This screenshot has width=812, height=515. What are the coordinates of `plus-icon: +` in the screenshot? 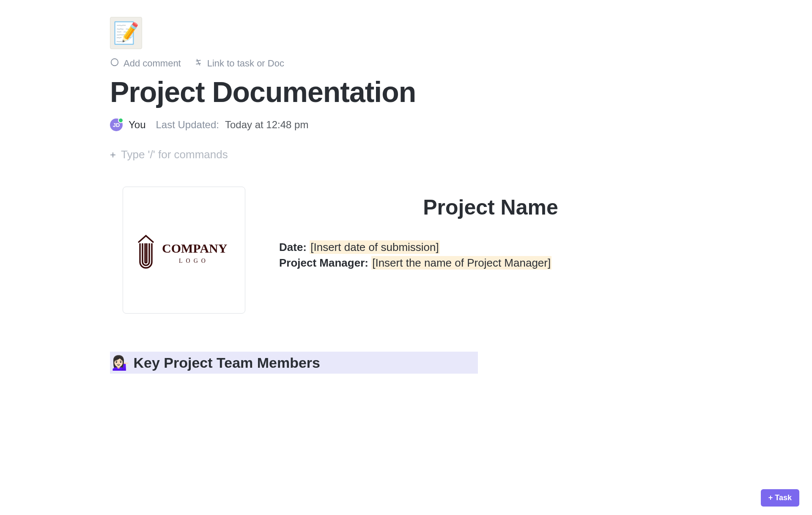 It's located at (113, 155).